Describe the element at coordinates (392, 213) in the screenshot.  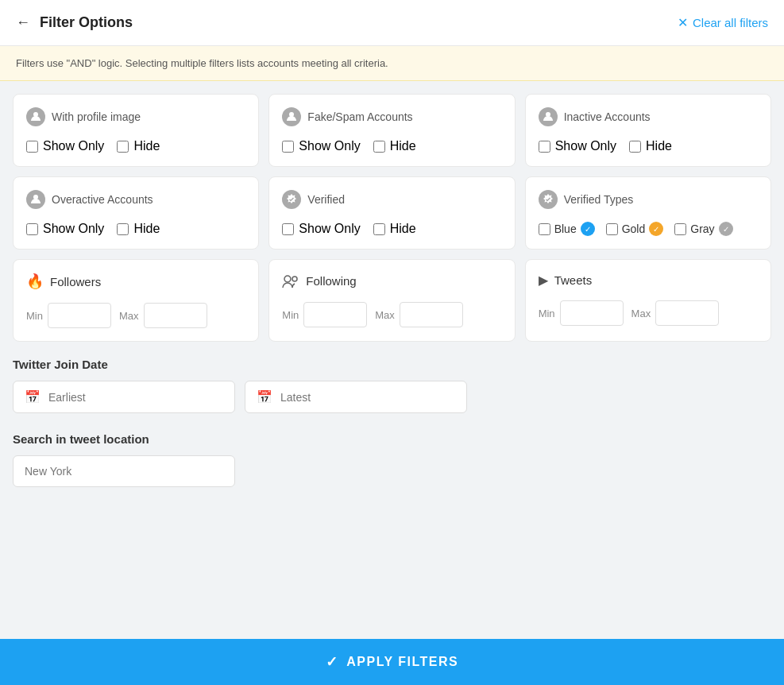
I see `filter-grid-row2: Overactive Accounts Show Only Hide` at that location.